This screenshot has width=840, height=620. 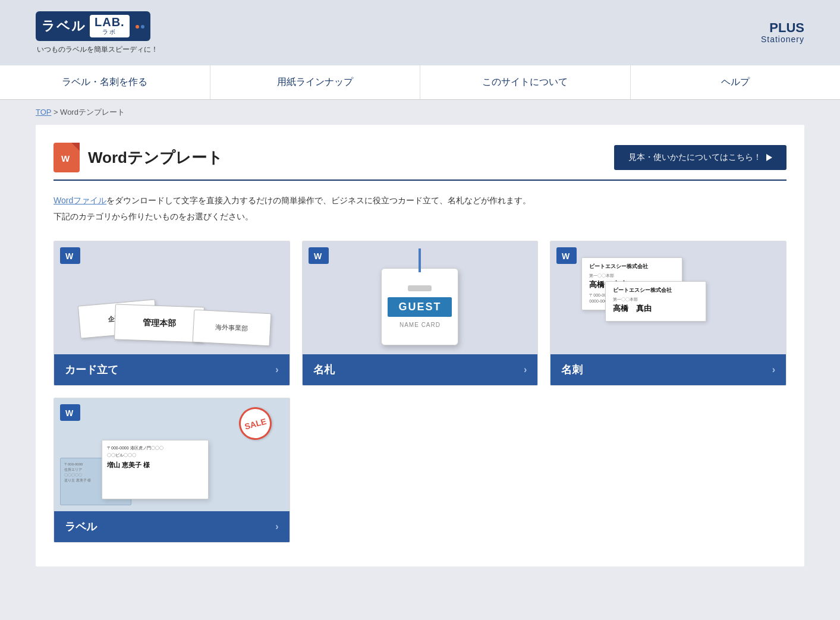 I want to click on logo-area: ラベル LAB. ラボ いつものラベルを簡単スピーディに！, so click(x=97, y=33).